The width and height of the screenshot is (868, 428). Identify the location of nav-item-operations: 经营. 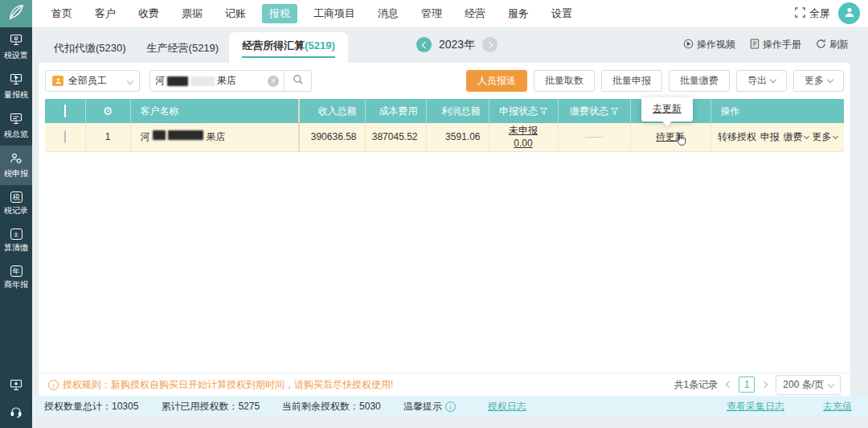
(475, 14).